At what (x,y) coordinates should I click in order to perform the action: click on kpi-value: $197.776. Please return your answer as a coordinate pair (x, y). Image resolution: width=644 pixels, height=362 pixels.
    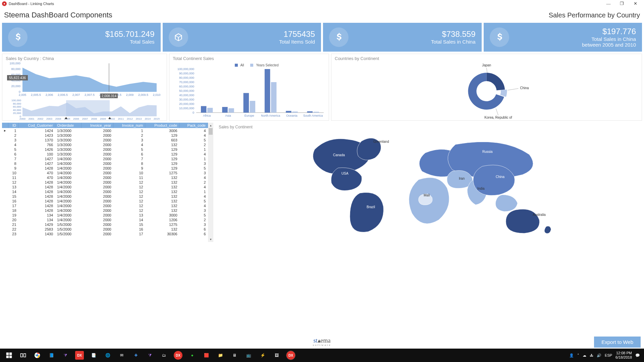
    Looking at the image, I should click on (575, 32).